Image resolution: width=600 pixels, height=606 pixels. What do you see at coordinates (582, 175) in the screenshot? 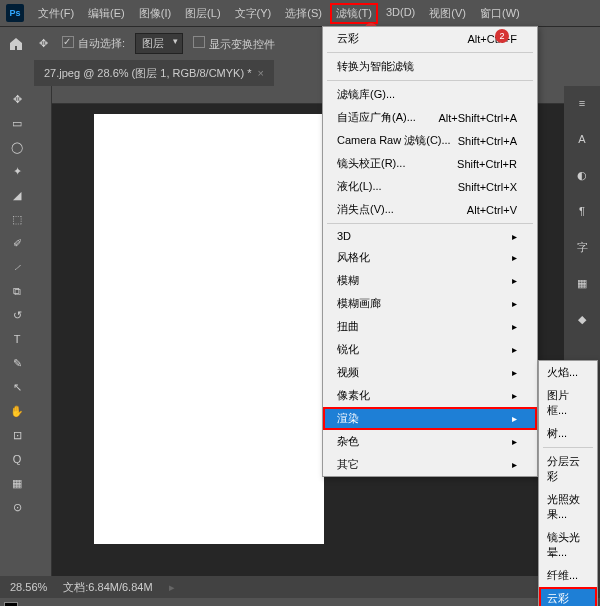
I see `color-icon: ◐` at bounding box center [582, 175].